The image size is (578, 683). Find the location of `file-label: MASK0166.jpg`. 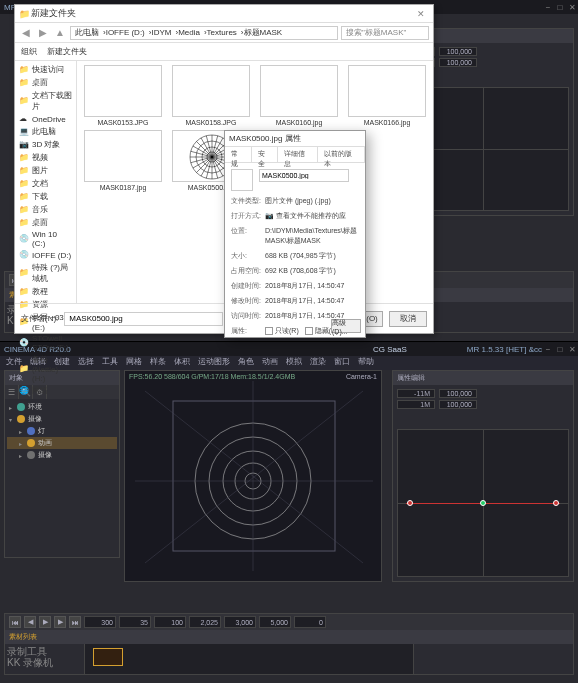

file-label: MASK0166.jpg is located at coordinates (388, 122).